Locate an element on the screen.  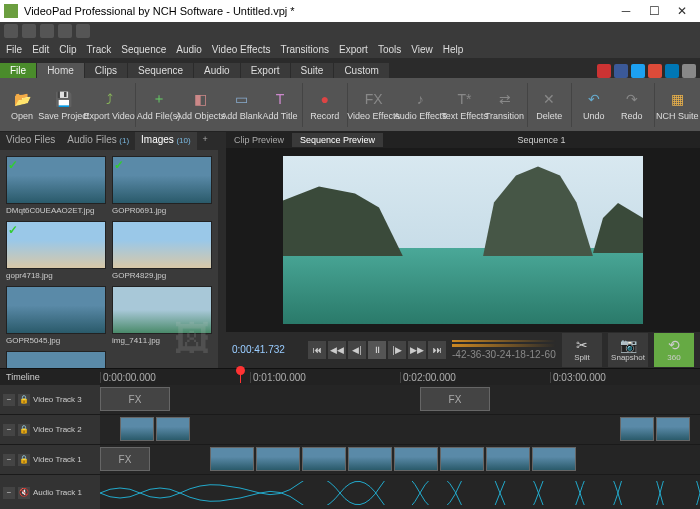
nch-suite-button: ▦NCH Suite is located at coordinates (678, 105).